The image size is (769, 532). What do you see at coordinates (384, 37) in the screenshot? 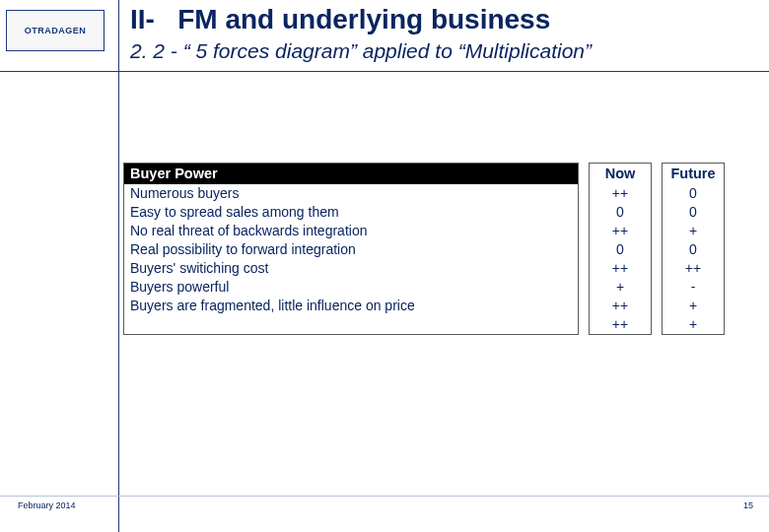
I see `slide-header: OTRADAGEN II- FM and underlying business…` at bounding box center [384, 37].